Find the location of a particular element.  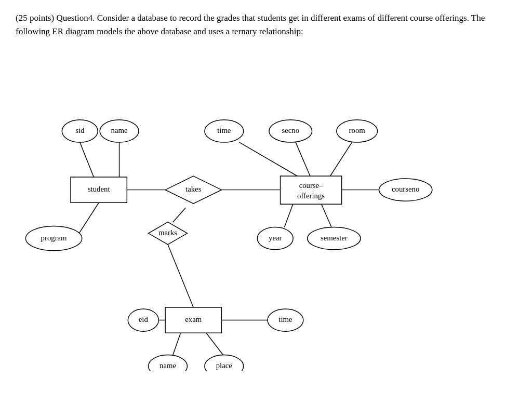

entity-exam-label: exam is located at coordinates (193, 319).